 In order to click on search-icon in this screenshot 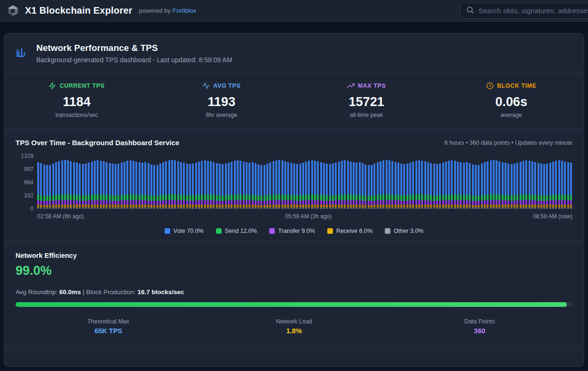, I will do `click(470, 11)`.